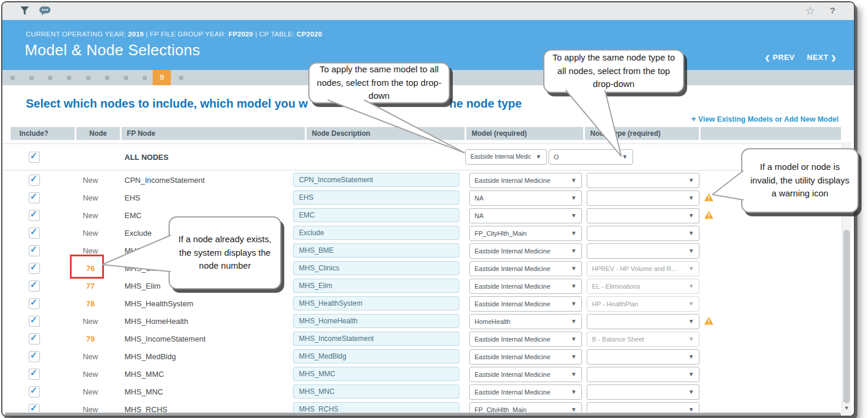 The image size is (868, 418). I want to click on all-nodes-model-dropdown: Eastside Internal Medicine ▼, so click(506, 157).